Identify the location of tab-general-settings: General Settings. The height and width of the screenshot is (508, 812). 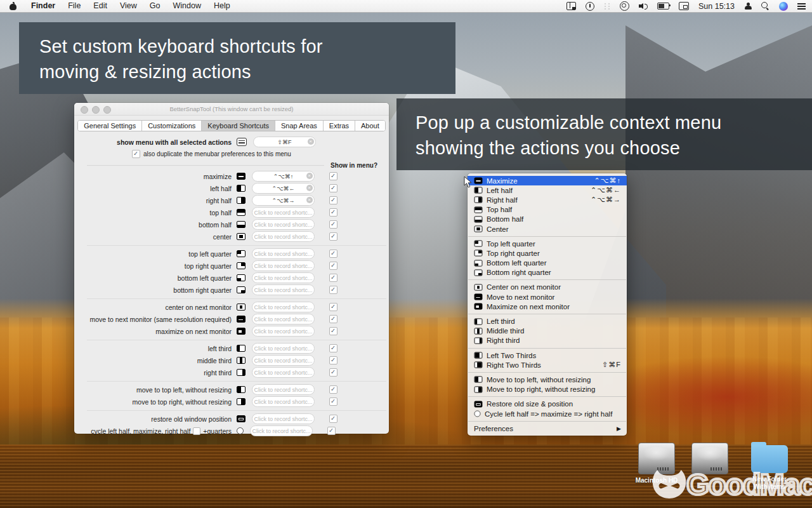
(110, 126).